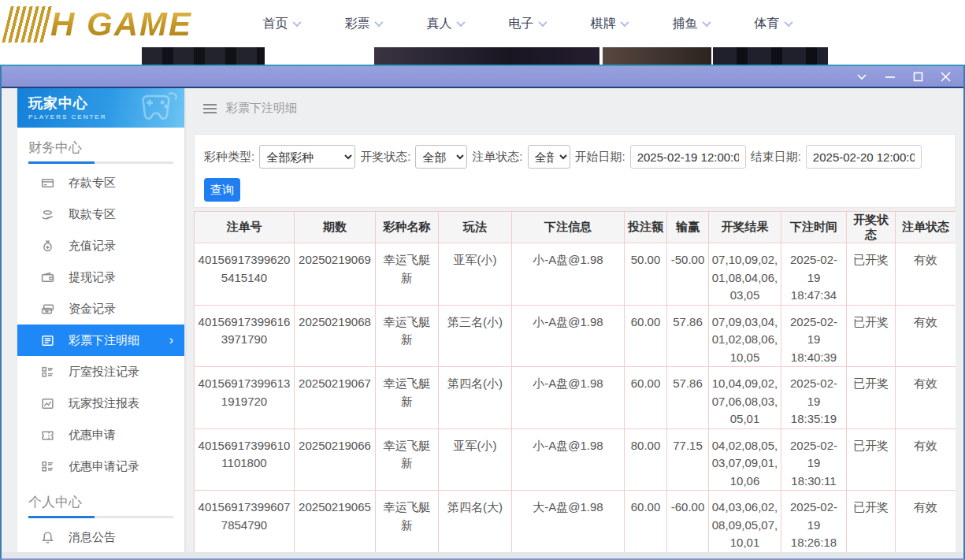 This screenshot has width=965, height=560. What do you see at coordinates (101, 372) in the screenshot?
I see `sidebar-item-hall-bet-records: 厅室投注记录›` at bounding box center [101, 372].